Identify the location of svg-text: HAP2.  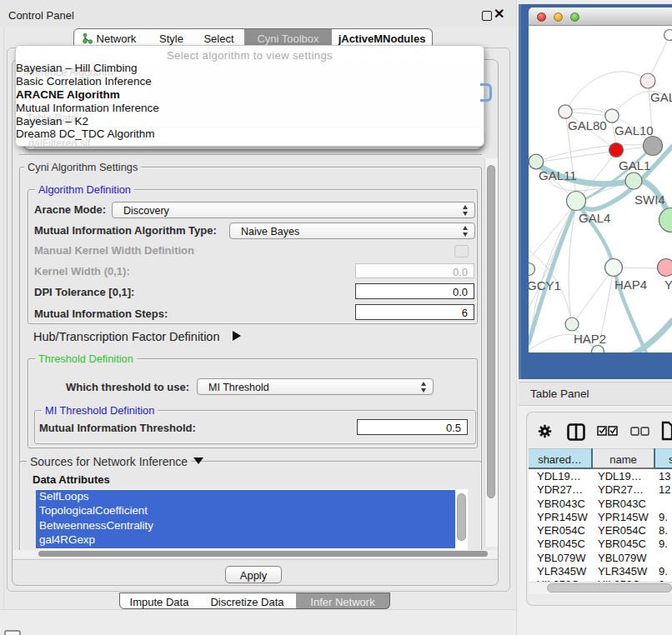
(590, 338).